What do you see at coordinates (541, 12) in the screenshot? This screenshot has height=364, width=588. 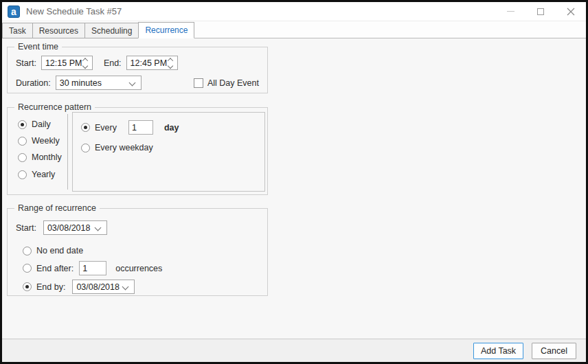 I see `maximize-icon` at bounding box center [541, 12].